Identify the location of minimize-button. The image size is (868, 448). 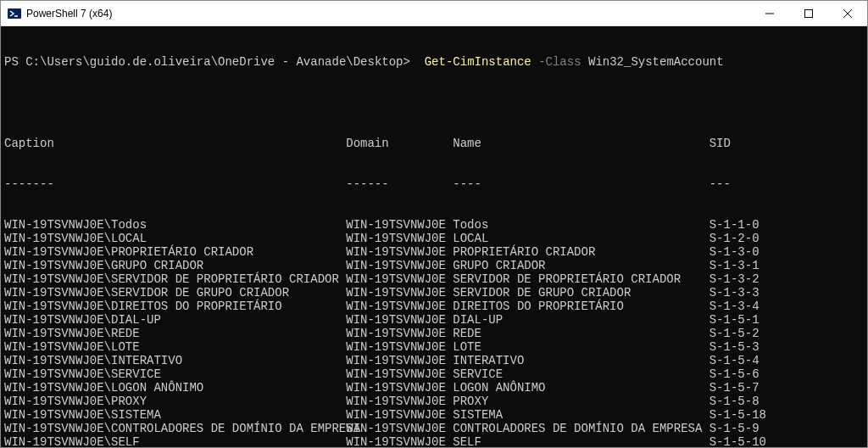
(770, 14).